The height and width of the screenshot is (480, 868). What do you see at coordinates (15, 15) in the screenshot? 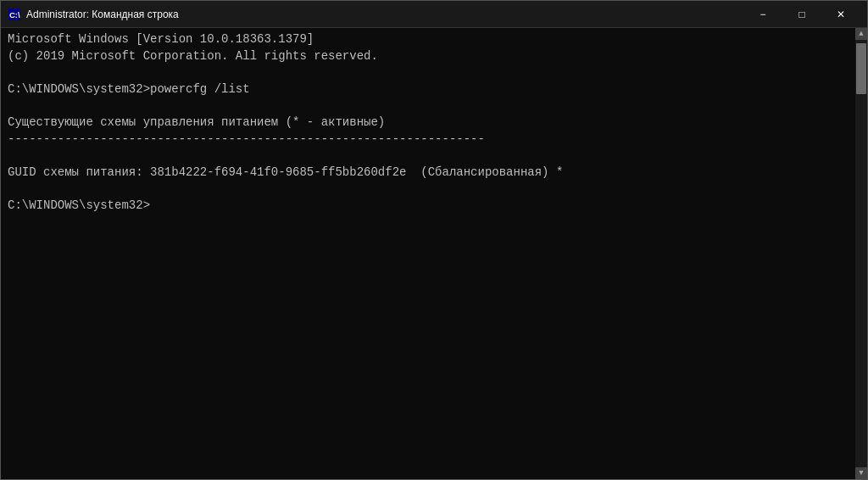
I see `svg-text: C:\` at bounding box center [15, 15].